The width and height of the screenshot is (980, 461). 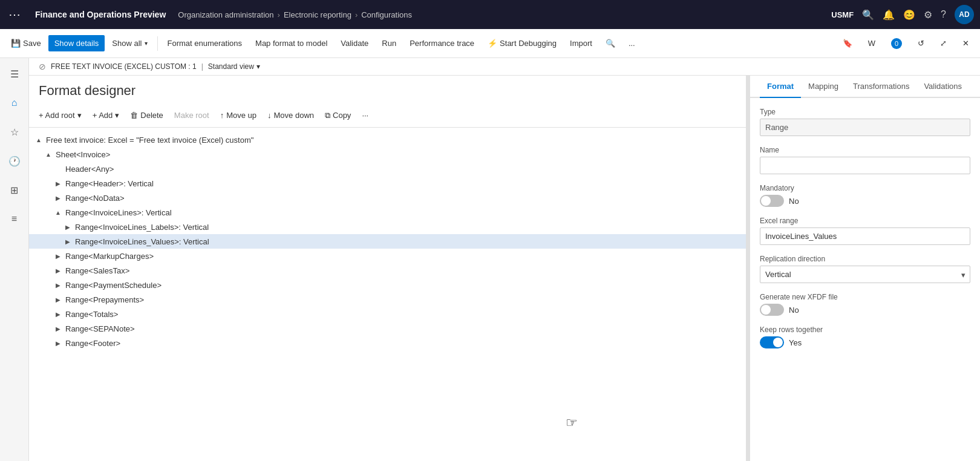 I want to click on expand-sheet: ▲, so click(x=48, y=154).